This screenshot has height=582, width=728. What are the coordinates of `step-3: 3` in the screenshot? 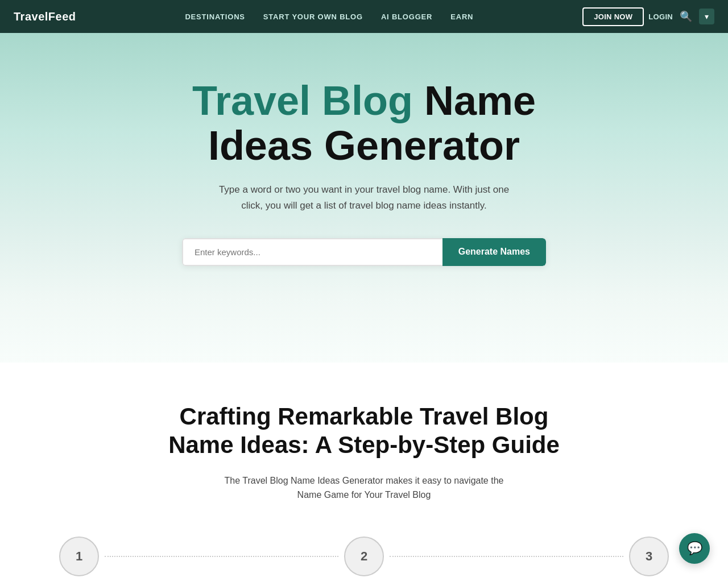 It's located at (649, 556).